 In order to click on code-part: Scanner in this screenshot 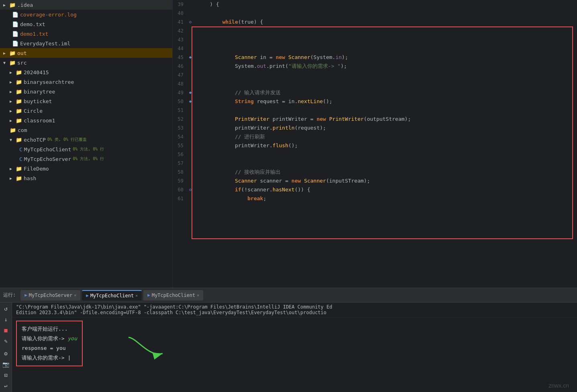, I will do `click(246, 57)`.